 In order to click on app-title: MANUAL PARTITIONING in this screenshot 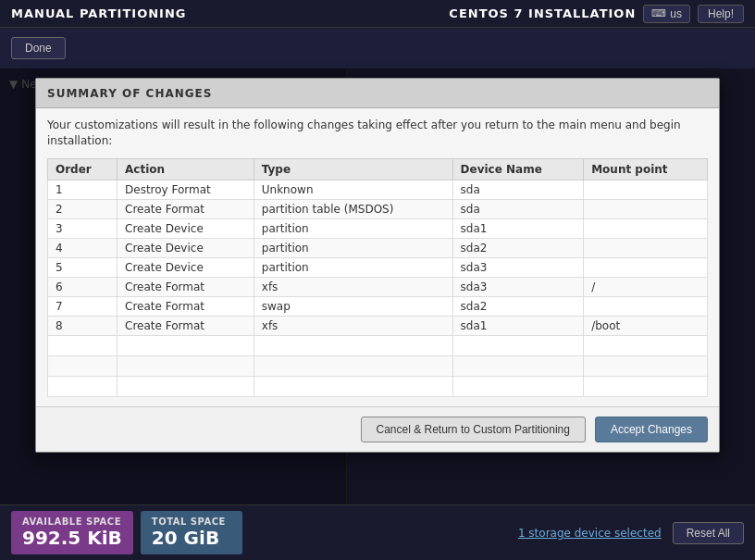, I will do `click(98, 13)`.